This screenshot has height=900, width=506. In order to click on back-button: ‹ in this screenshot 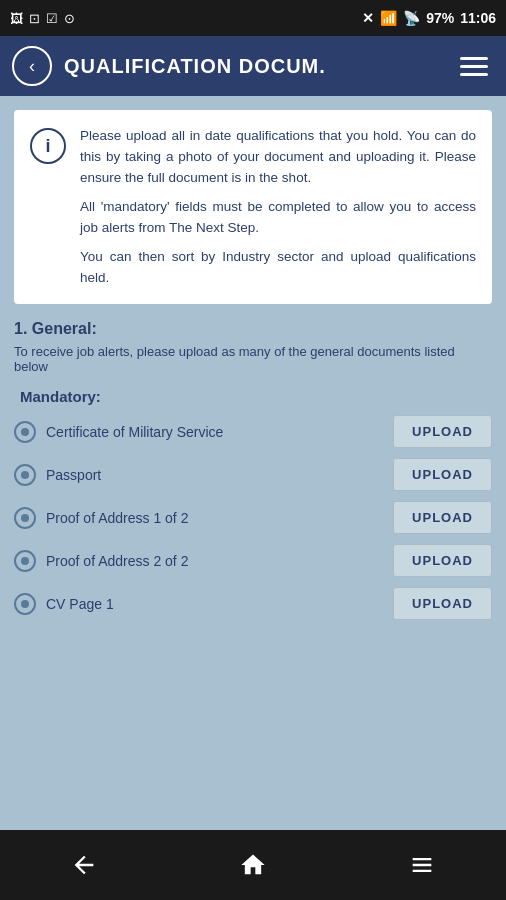, I will do `click(32, 66)`.